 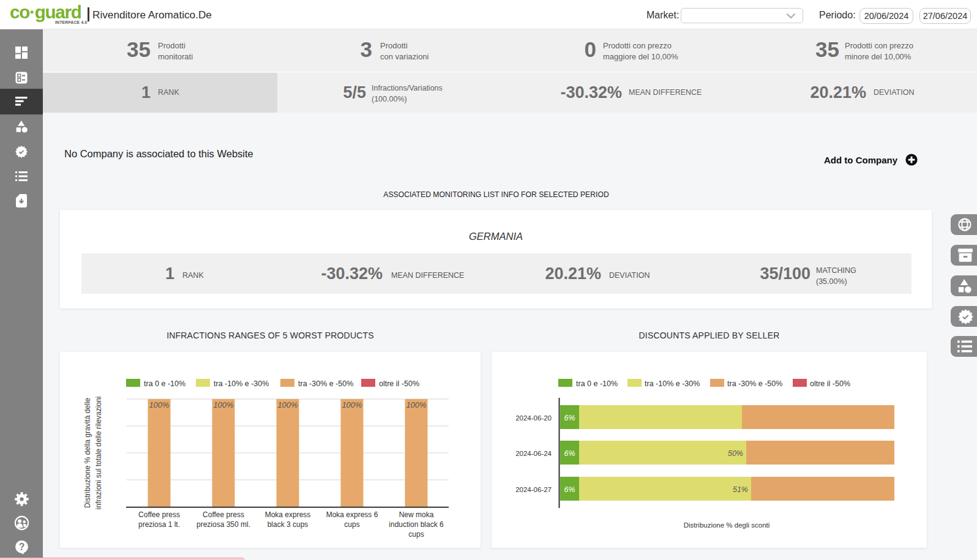 What do you see at coordinates (288, 515) in the screenshot?
I see `svg-text: Moka express` at bounding box center [288, 515].